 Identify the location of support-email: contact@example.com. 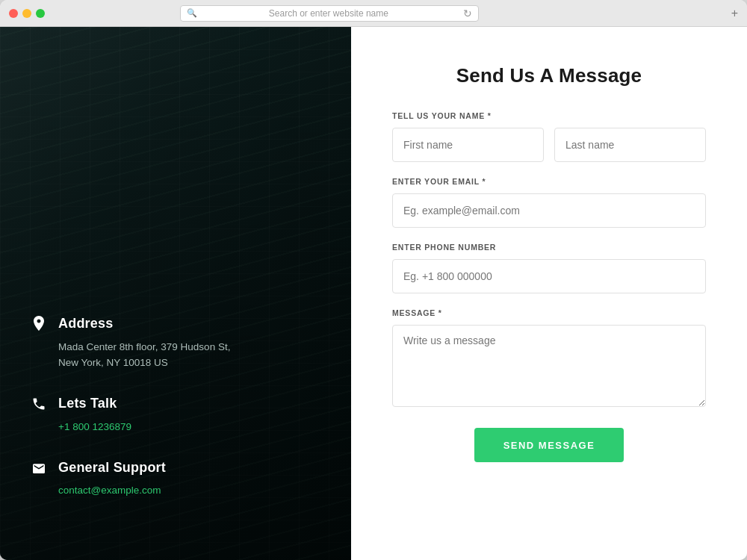
(176, 491).